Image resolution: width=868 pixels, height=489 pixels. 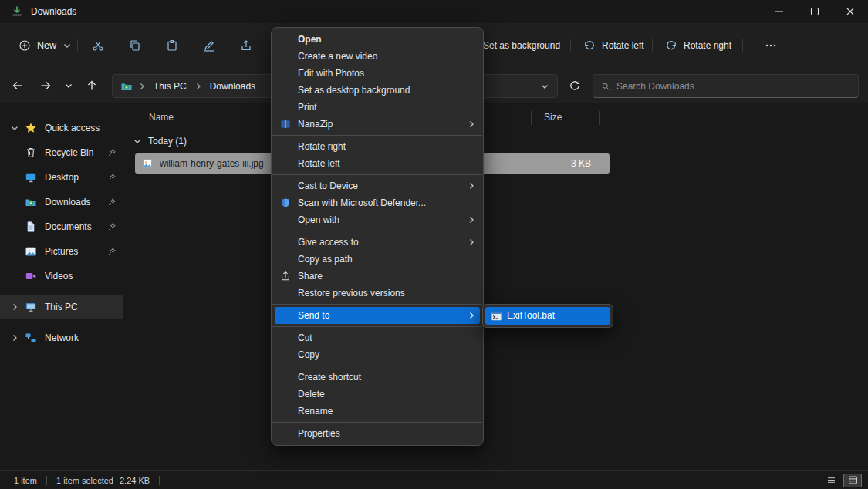 I want to click on rename-button, so click(x=209, y=46).